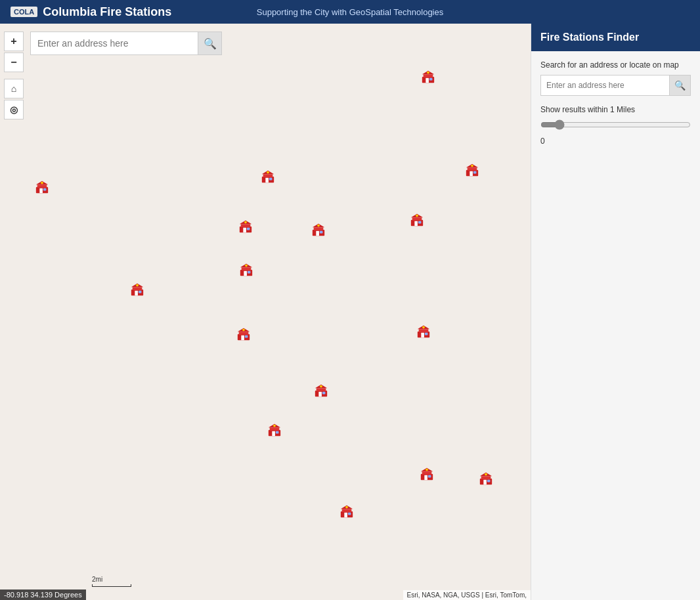 Image resolution: width=700 pixels, height=600 pixels. What do you see at coordinates (114, 43) in the screenshot?
I see `map-search-input` at bounding box center [114, 43].